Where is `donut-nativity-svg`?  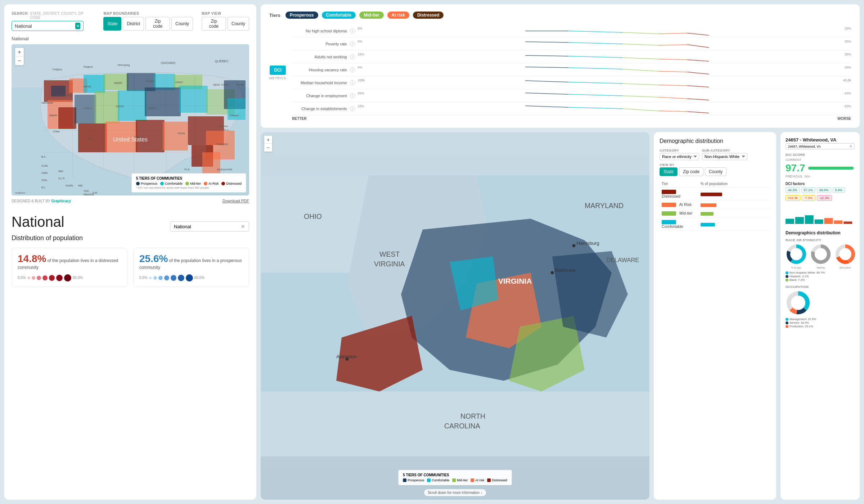
donut-nativity-svg is located at coordinates (821, 254).